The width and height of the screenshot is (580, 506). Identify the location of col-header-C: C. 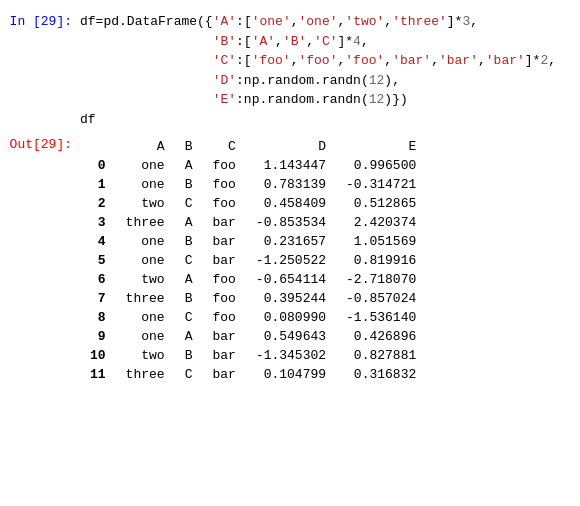
(224, 146).